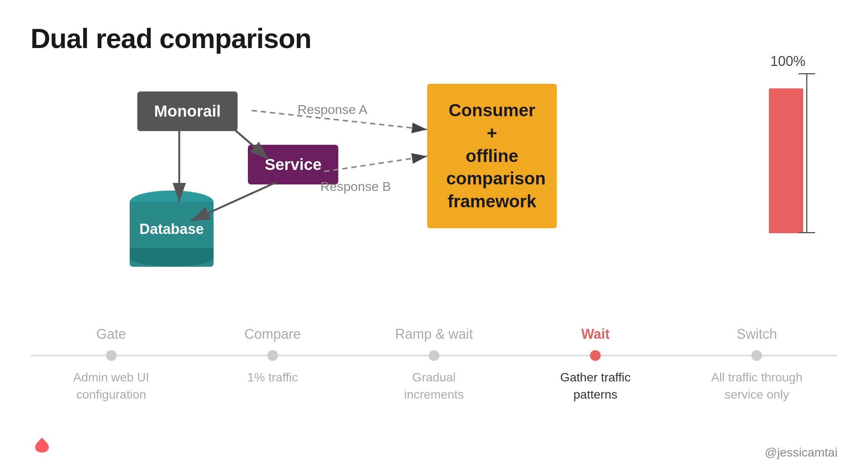  What do you see at coordinates (786, 161) in the screenshot?
I see `bar-red` at bounding box center [786, 161].